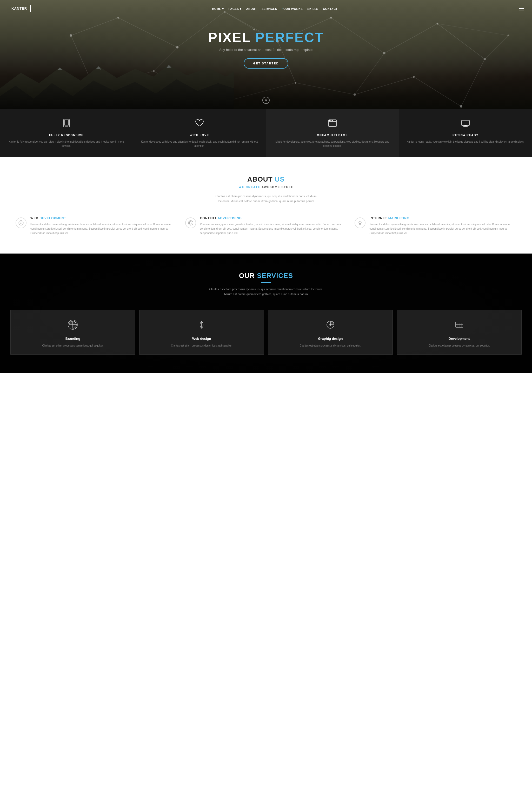 The image size is (532, 798). I want to click on features-section: FULLY RESPONSIVE Kanter is fully respons…, so click(266, 133).